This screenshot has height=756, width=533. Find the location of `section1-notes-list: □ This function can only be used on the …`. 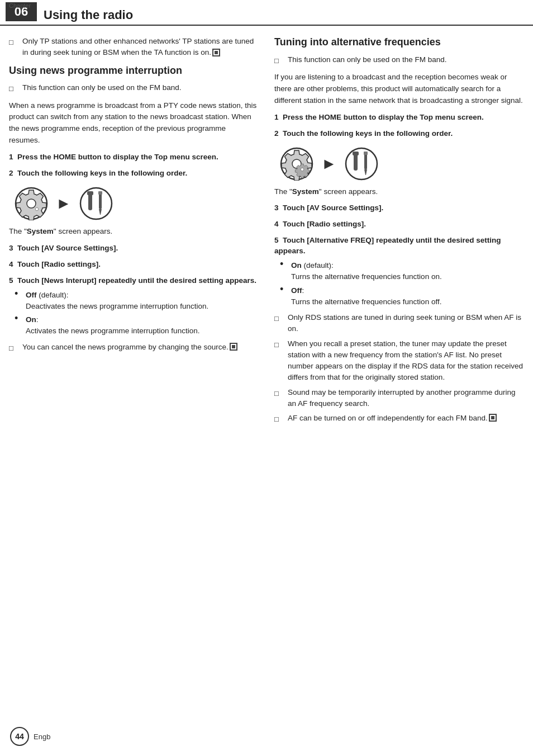

section1-notes-list: □ This function can only be used on the … is located at coordinates (134, 88).